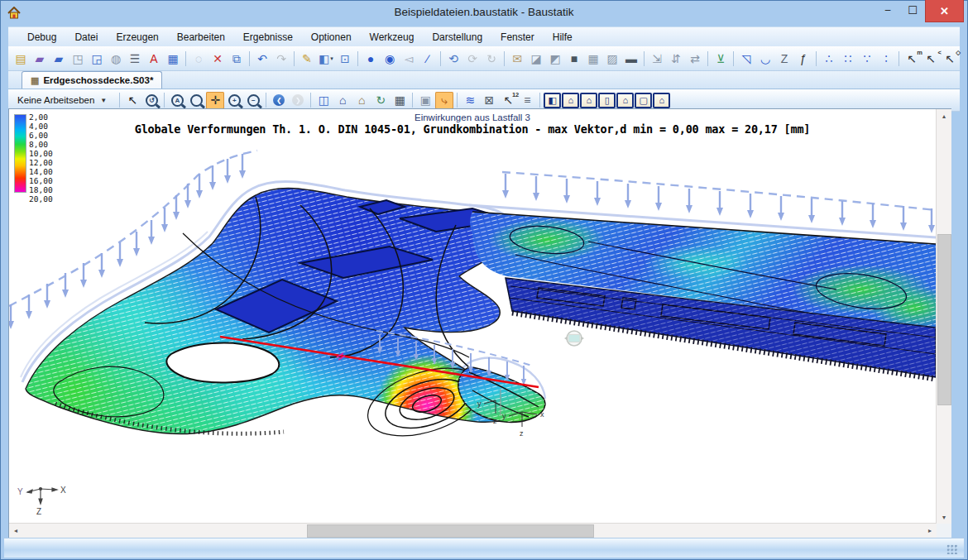 The image size is (968, 560). What do you see at coordinates (390, 58) in the screenshot?
I see `node-pick: ◉` at bounding box center [390, 58].